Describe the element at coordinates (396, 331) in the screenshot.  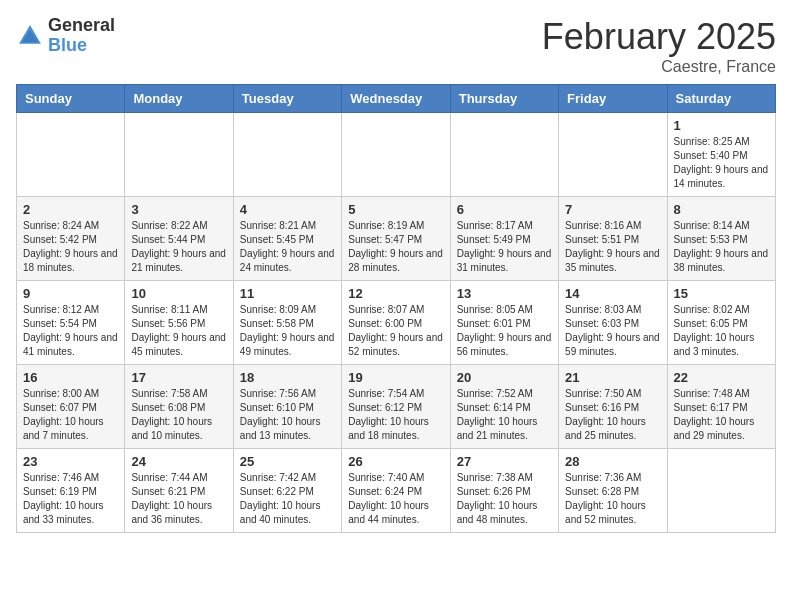
I see `day-info: Sunrise: 8:07 AM Sunset: 6:00 PM Dayligh…` at that location.